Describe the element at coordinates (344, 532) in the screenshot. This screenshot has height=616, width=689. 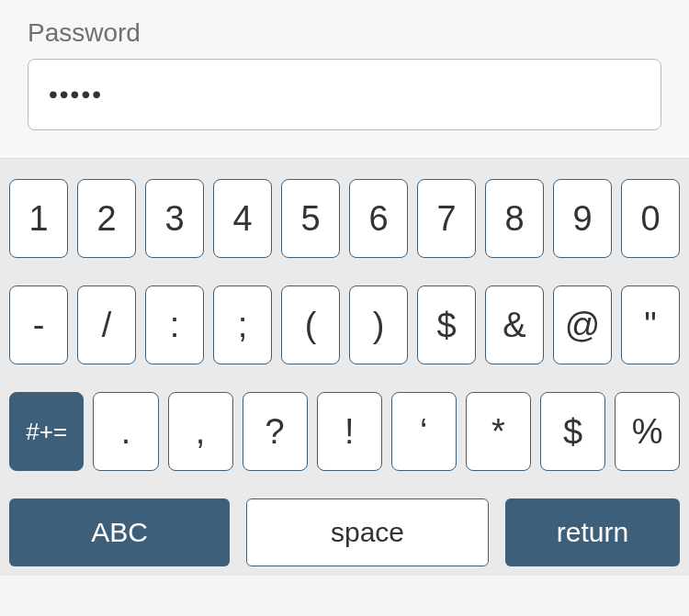
I see `keyboard-row-4: ABC space return` at that location.